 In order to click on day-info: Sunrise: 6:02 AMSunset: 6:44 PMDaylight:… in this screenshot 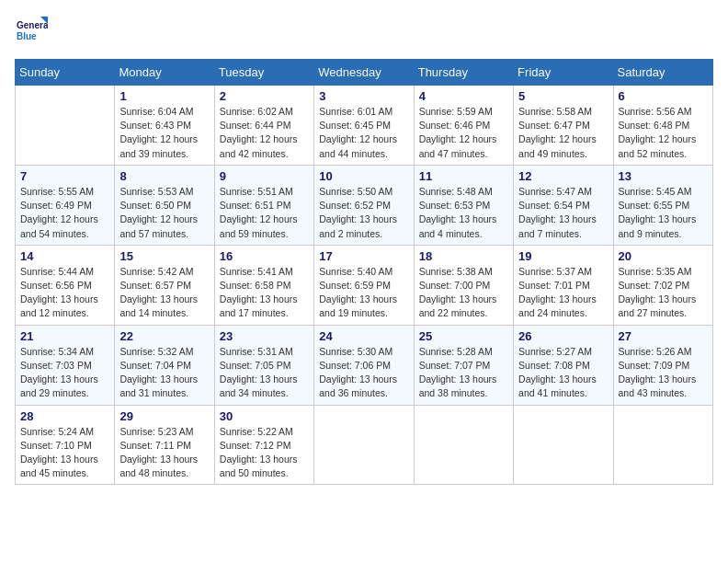, I will do `click(265, 132)`.